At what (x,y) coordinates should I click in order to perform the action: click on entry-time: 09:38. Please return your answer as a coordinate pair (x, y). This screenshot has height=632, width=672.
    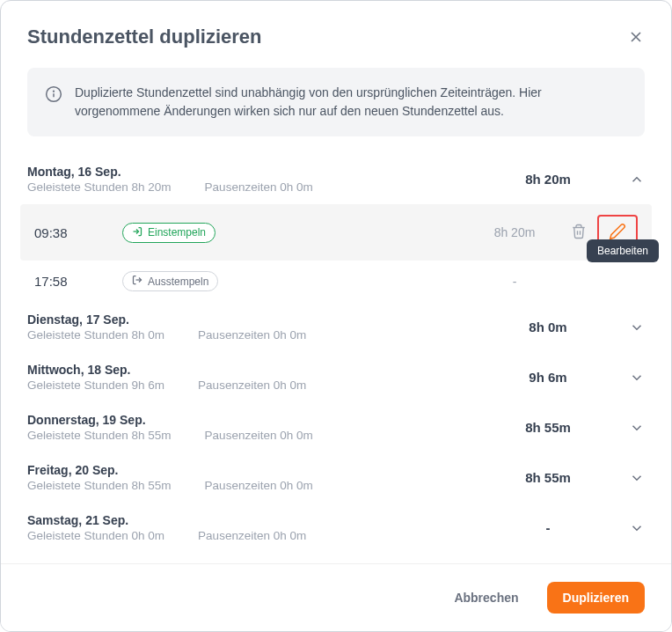
    Looking at the image, I should click on (78, 232).